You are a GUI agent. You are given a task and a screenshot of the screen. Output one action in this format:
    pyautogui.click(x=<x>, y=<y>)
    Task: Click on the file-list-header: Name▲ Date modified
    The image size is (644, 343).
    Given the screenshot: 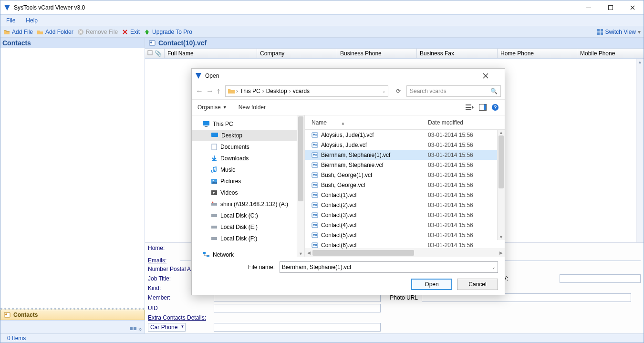 What is the action you would take?
    pyautogui.click(x=405, y=123)
    